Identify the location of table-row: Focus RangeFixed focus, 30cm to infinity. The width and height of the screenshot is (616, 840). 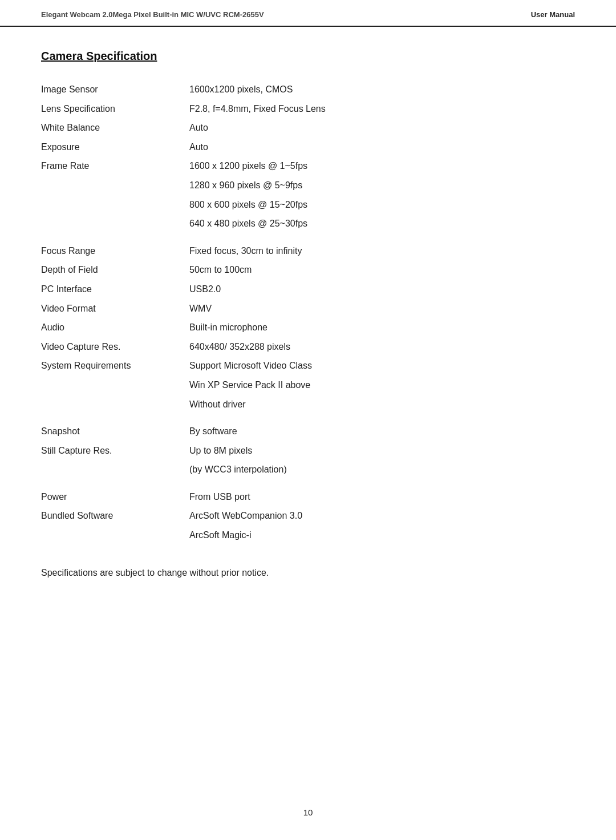
(308, 247).